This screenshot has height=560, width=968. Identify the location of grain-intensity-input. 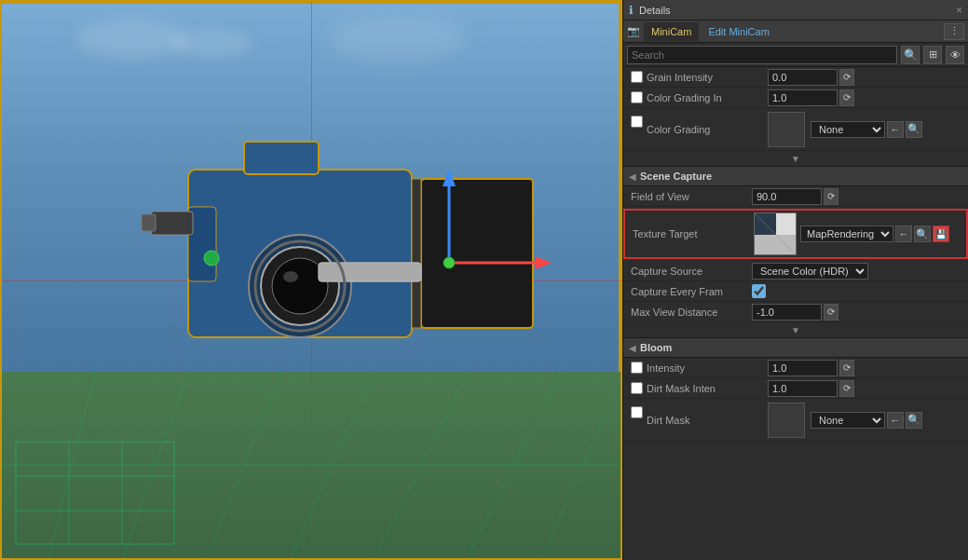
(803, 77).